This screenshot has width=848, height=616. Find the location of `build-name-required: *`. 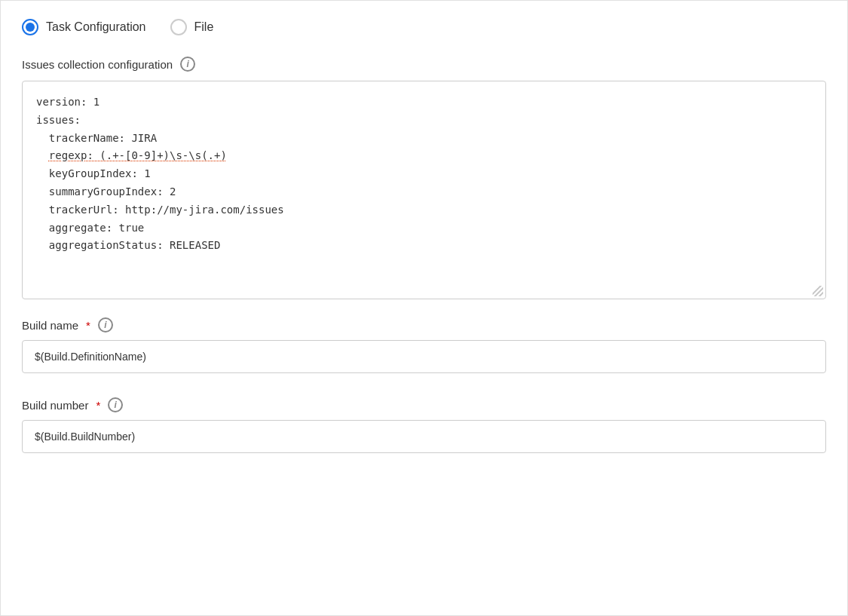

build-name-required: * is located at coordinates (88, 326).